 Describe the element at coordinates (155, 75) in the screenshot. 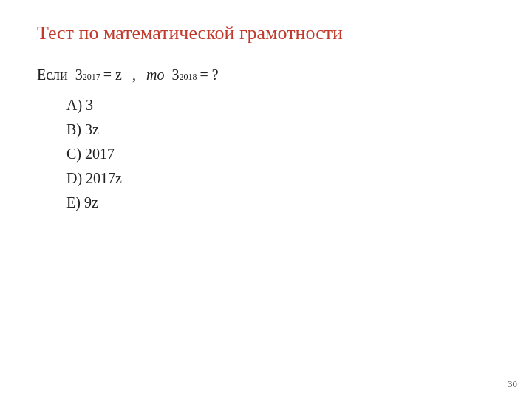

I see `to-word: то` at that location.